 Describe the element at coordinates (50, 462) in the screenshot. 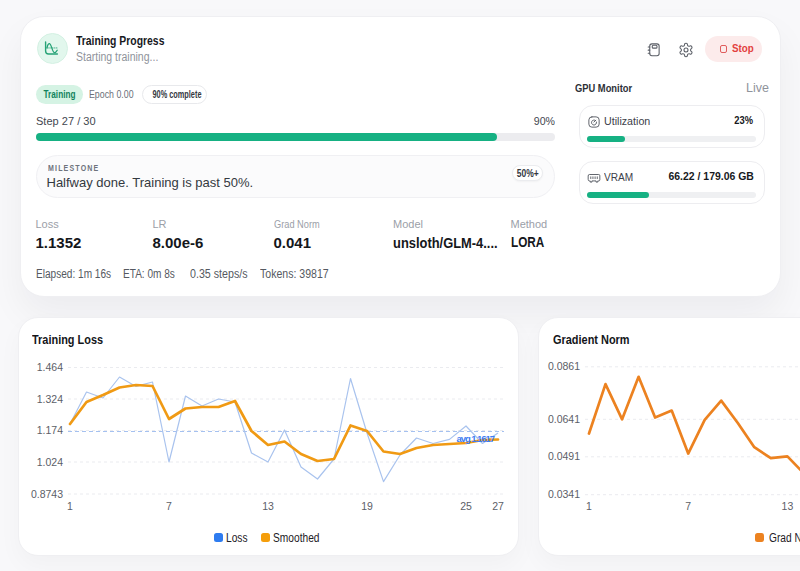

I see `svg-text: 1.024` at that location.